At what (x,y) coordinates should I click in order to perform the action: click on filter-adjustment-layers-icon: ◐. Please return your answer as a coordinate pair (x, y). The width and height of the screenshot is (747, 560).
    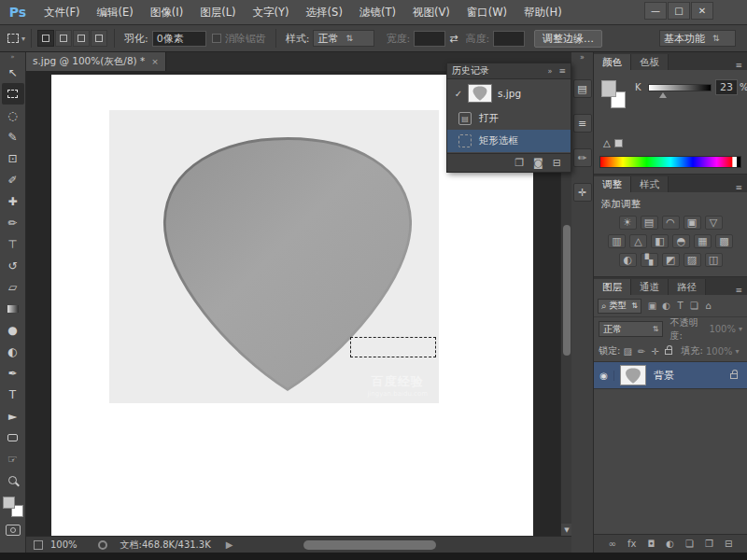
    Looking at the image, I should click on (667, 306).